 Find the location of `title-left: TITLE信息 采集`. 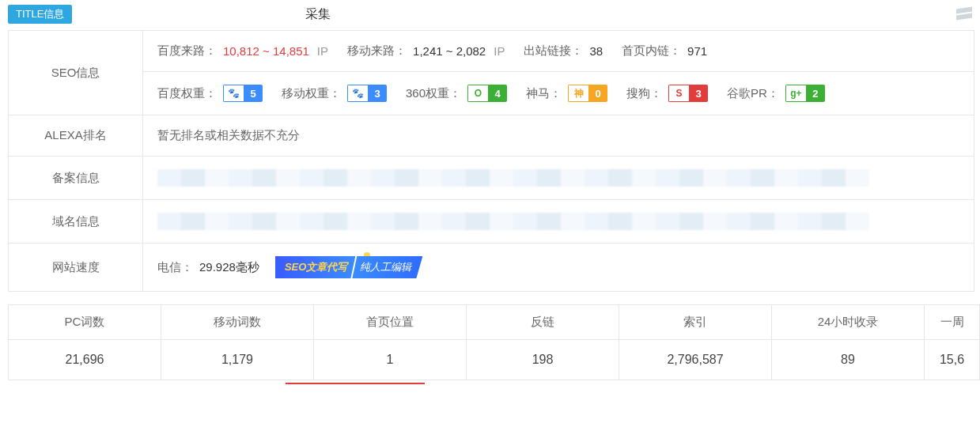

title-left: TITLE信息 采集 is located at coordinates (169, 14).